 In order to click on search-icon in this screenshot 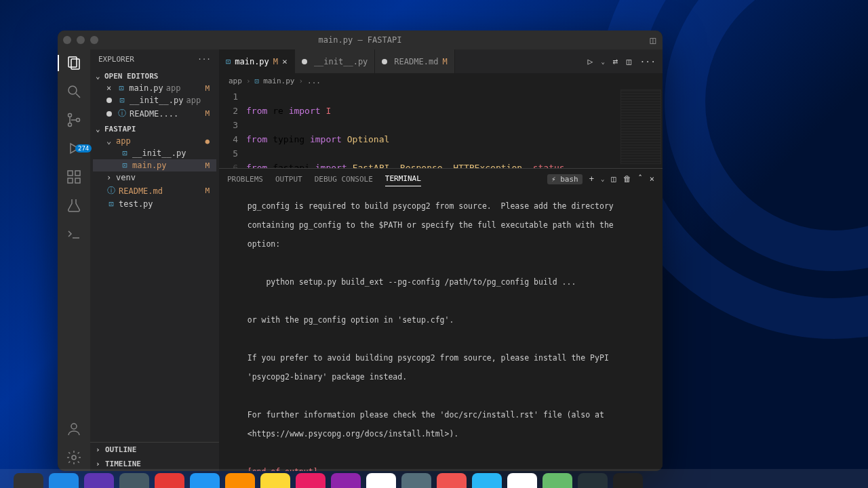, I will do `click(74, 92)`.